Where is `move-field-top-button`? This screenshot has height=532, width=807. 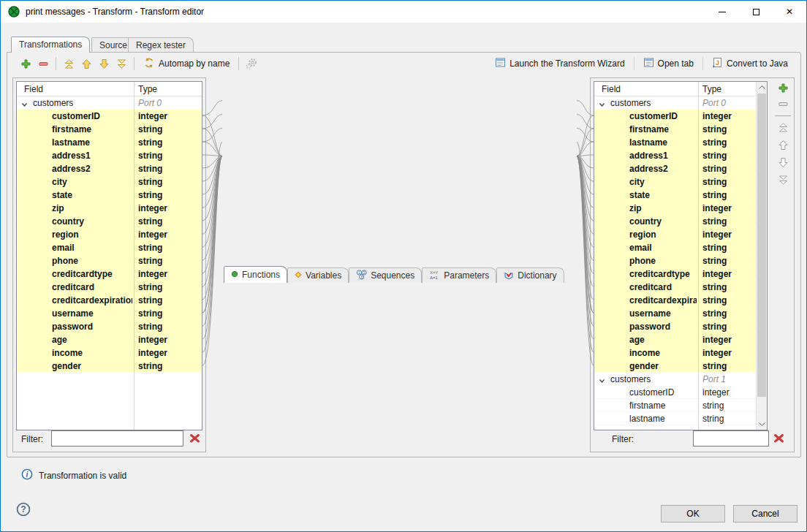 move-field-top-button is located at coordinates (784, 129).